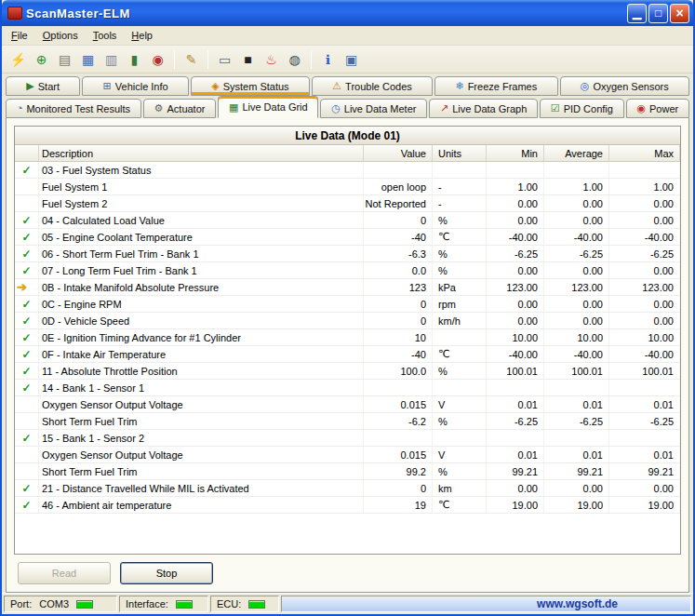 Image resolution: width=695 pixels, height=616 pixels. I want to click on menu-item-file: File, so click(20, 35).